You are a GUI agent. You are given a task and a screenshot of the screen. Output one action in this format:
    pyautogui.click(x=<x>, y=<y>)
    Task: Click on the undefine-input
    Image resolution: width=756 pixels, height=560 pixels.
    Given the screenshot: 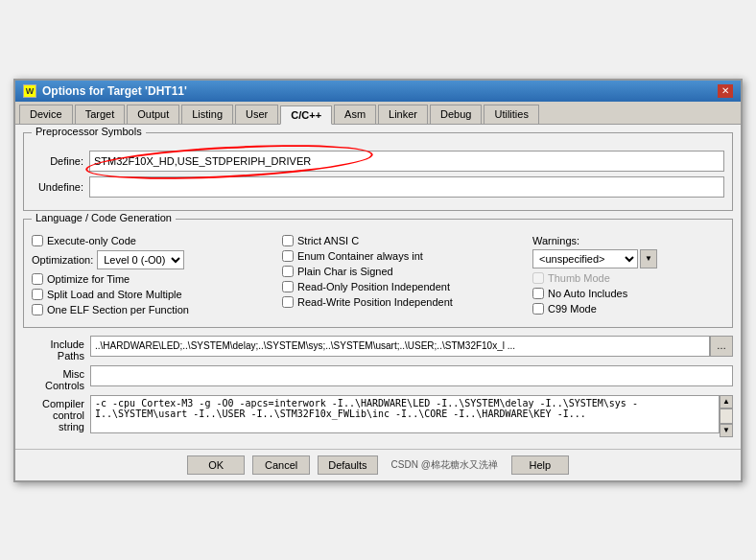 What is the action you would take?
    pyautogui.click(x=407, y=187)
    